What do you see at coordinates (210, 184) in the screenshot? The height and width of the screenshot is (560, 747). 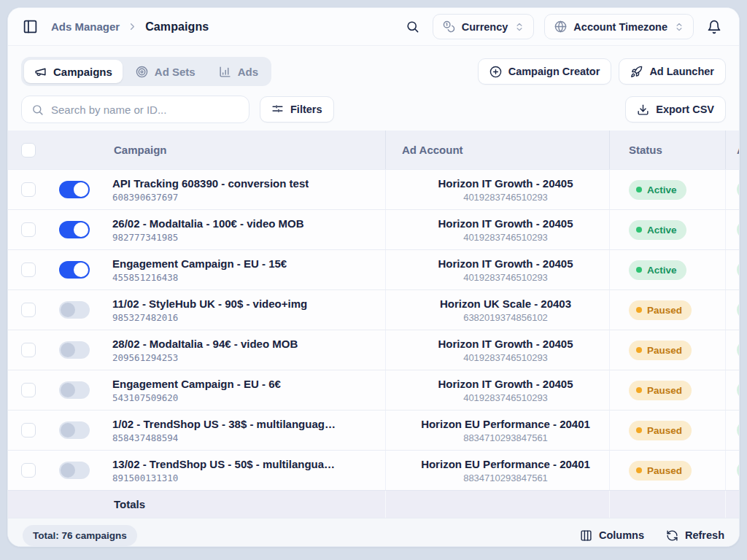 I see `campaign-name: API Tracking 608390 - conversion test` at bounding box center [210, 184].